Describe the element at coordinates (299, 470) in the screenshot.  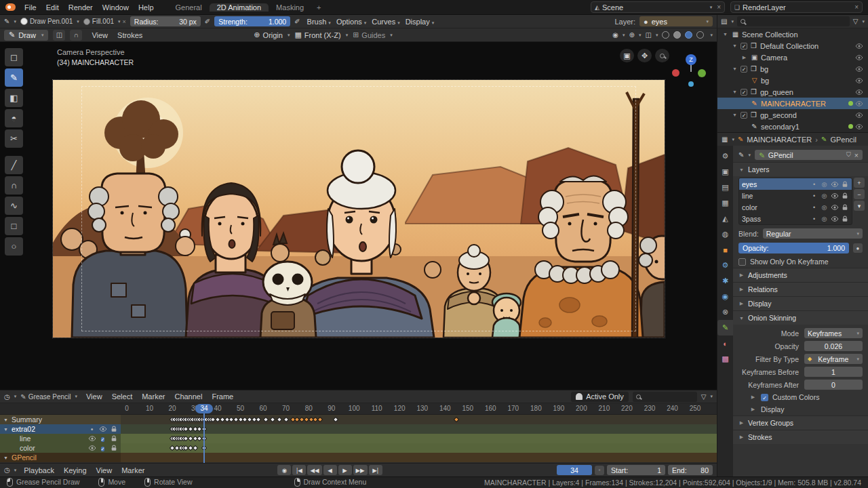
I see `jump-to-start-button: |◀` at that location.